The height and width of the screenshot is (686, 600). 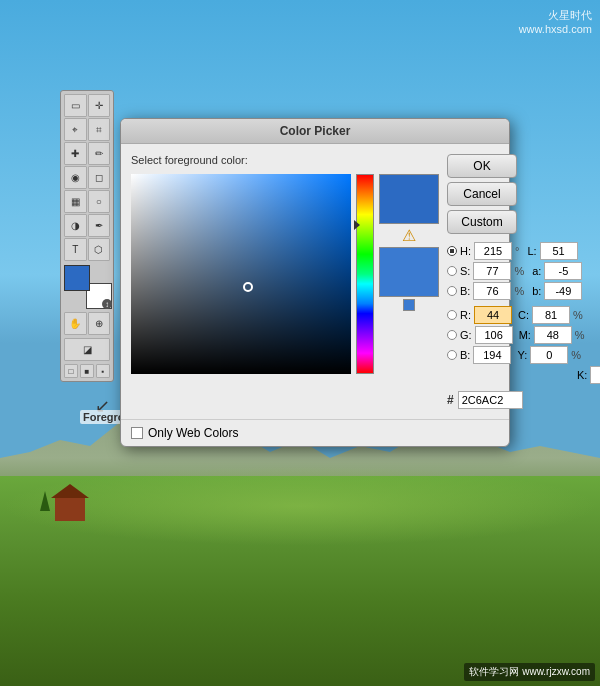 I want to click on dodge-tool: ◑, so click(x=76, y=226).